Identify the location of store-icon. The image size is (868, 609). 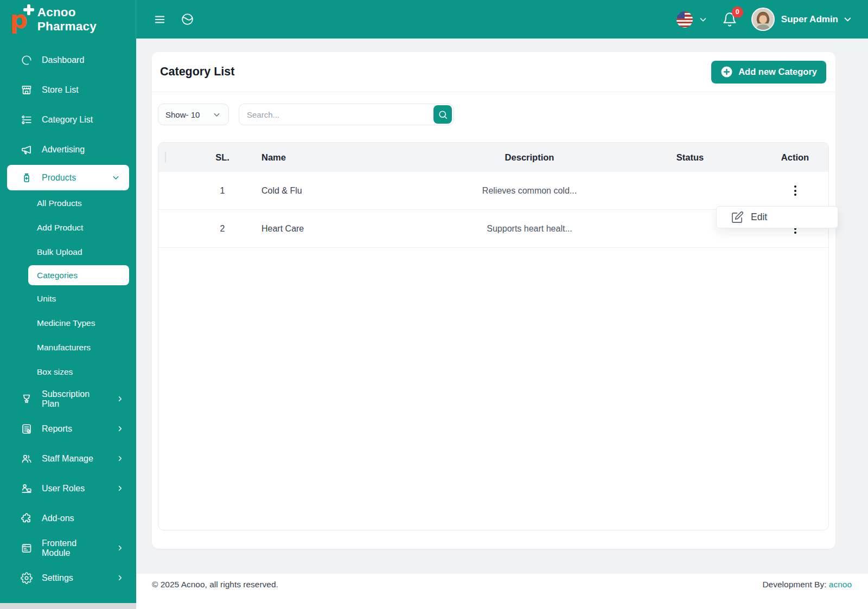
(27, 90).